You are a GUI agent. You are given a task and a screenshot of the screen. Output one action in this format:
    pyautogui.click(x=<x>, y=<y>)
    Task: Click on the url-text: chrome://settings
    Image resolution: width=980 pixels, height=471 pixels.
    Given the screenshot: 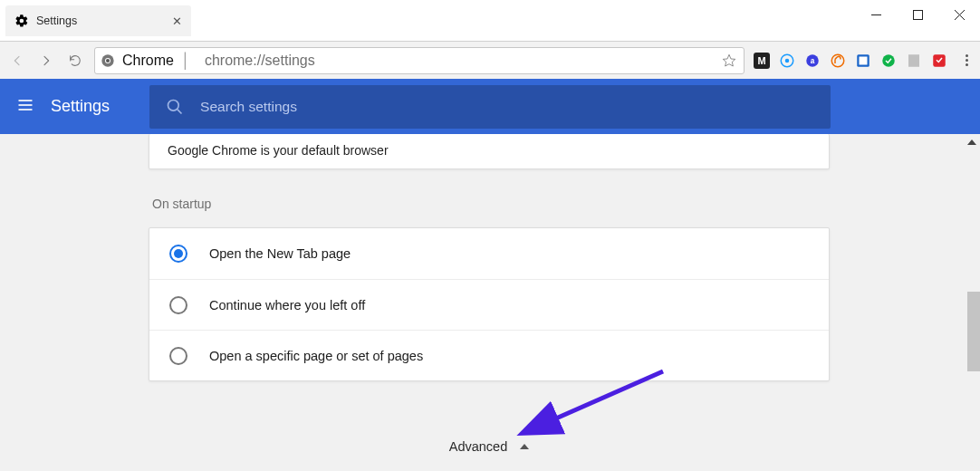 What is the action you would take?
    pyautogui.click(x=260, y=61)
    